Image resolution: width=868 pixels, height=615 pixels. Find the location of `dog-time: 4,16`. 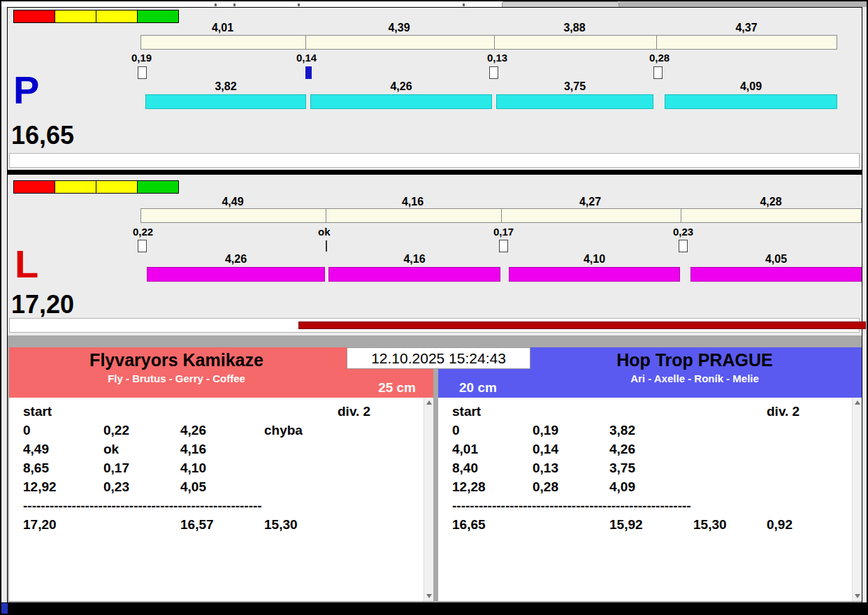

dog-time: 4,16 is located at coordinates (414, 259).